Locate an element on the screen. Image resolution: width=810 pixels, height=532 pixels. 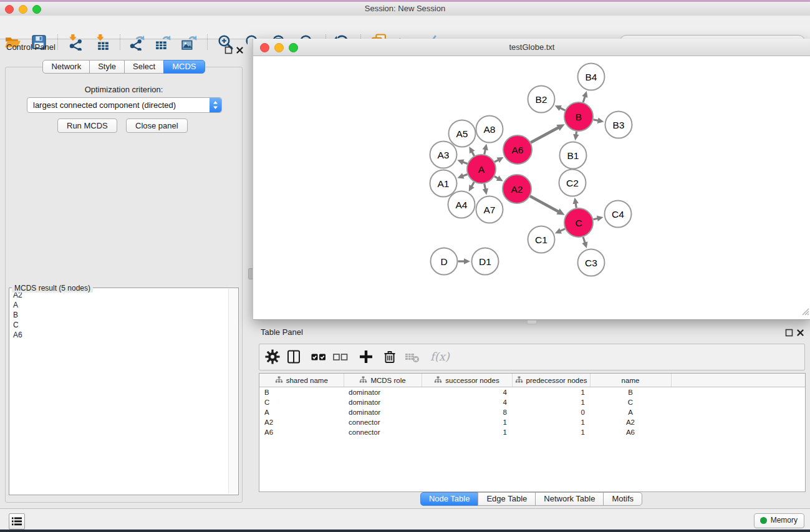
table-row: Adominator80A is located at coordinates (533, 412).